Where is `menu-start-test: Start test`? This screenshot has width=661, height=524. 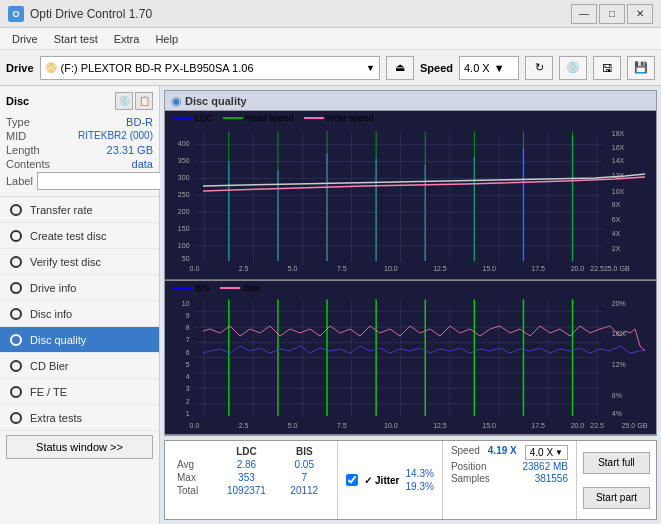 menu-start-test: Start test is located at coordinates (76, 39).